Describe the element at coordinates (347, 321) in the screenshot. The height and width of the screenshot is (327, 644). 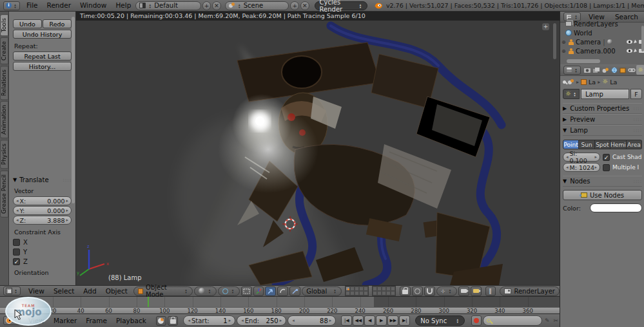
I see `jump-to-start-button: |◀` at that location.